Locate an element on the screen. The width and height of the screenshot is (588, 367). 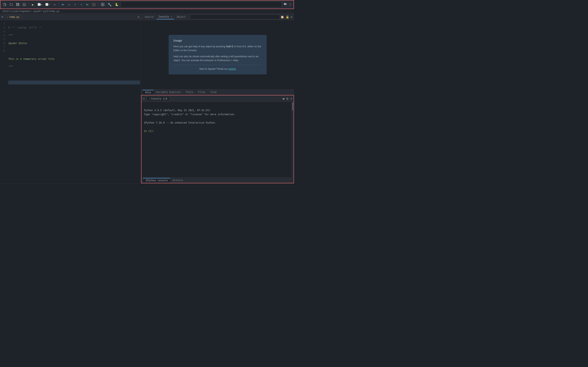
step-out-icon: ⬆ is located at coordinates (81, 4).